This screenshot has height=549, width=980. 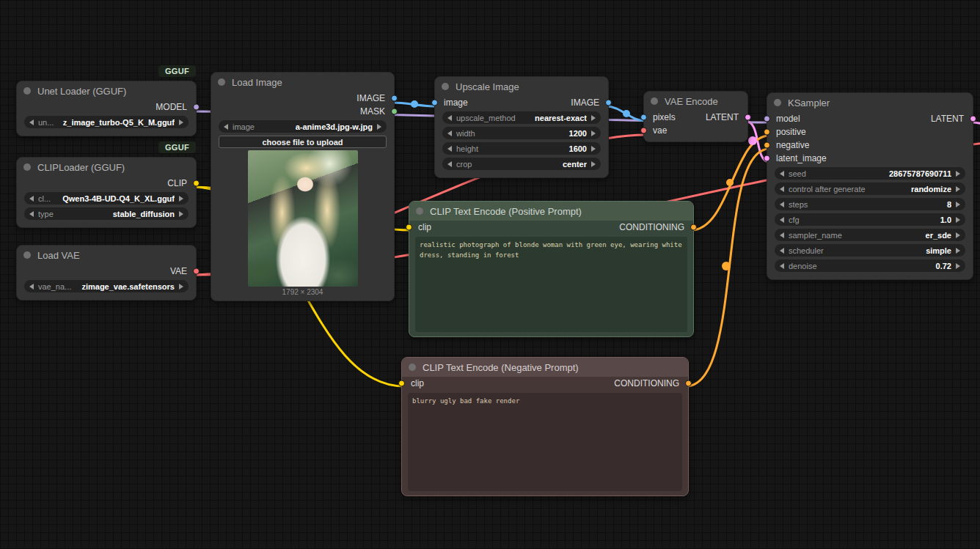 What do you see at coordinates (106, 91) in the screenshot?
I see `node-titlebar: Unet Loader (GGUF)` at bounding box center [106, 91].